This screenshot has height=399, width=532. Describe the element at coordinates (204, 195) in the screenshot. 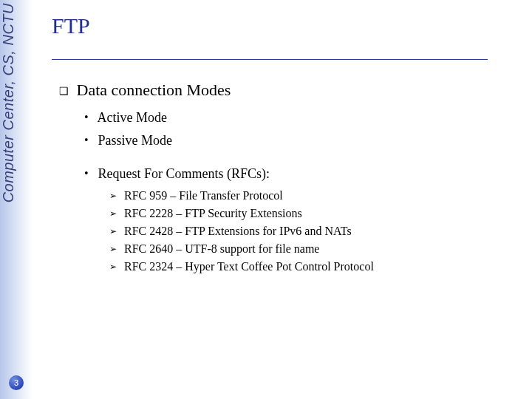

I see `rfc-item-text: RFC 959 – File Transfer Protocol` at that location.